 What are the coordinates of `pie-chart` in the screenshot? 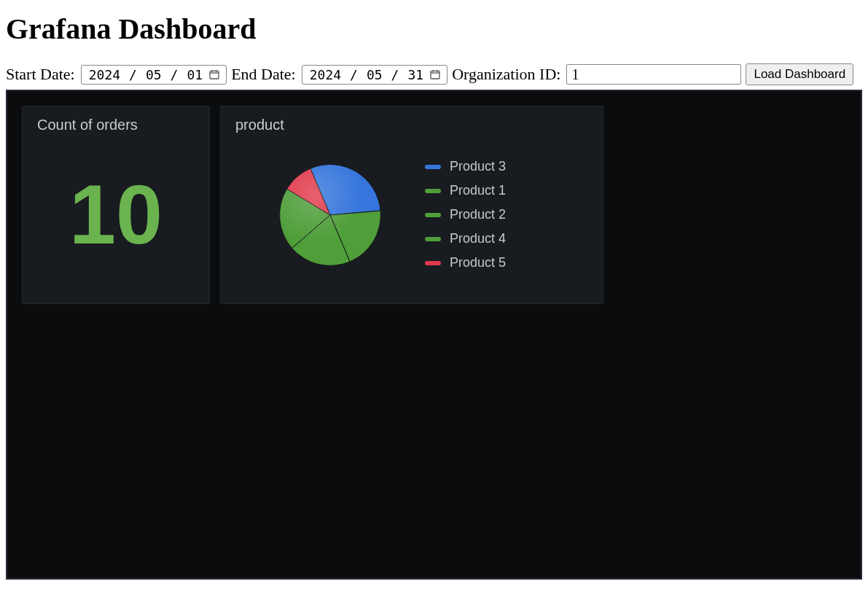 It's located at (330, 215).